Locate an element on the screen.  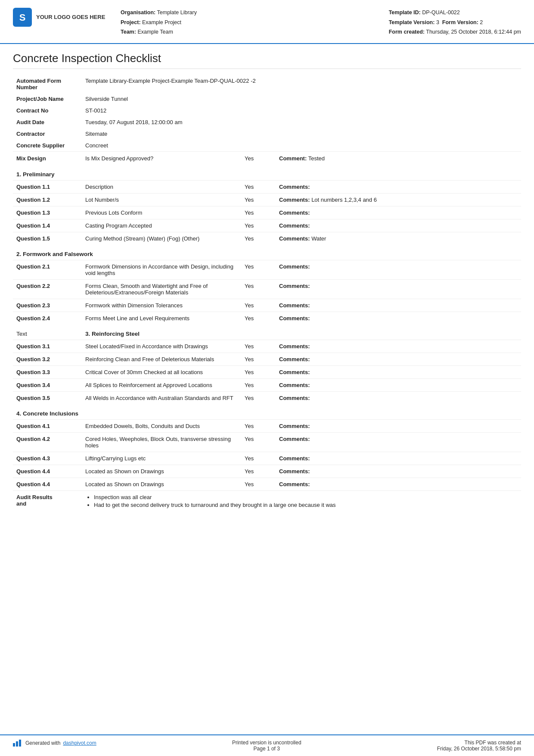
q-3-1-comment-label: Comments: is located at coordinates (295, 347).